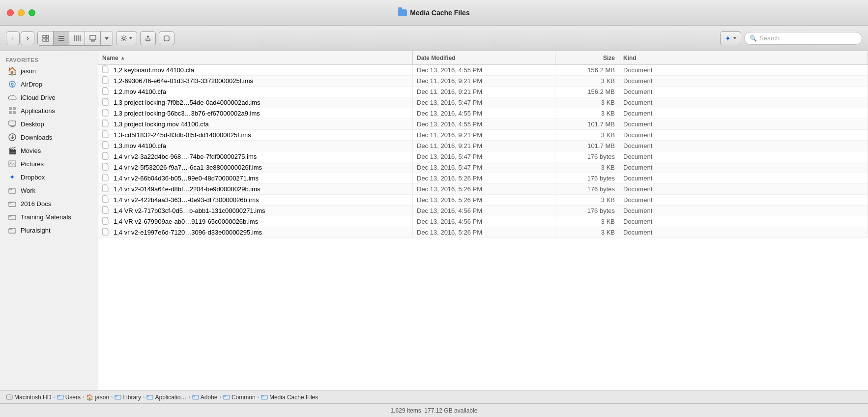 The image size is (868, 417). Describe the element at coordinates (449, 91) in the screenshot. I see `file-date-text: Dec 11, 2016, 9:21 PM` at that location.